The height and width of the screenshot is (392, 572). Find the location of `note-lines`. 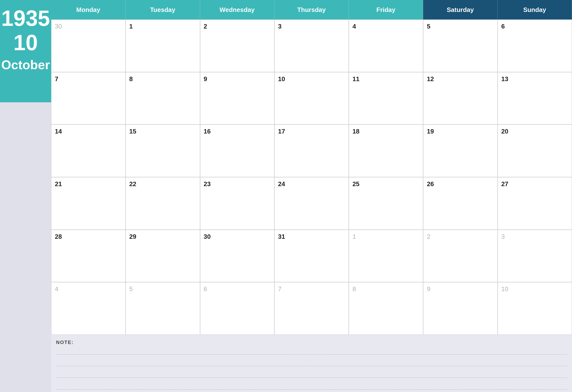

note-lines is located at coordinates (312, 368).